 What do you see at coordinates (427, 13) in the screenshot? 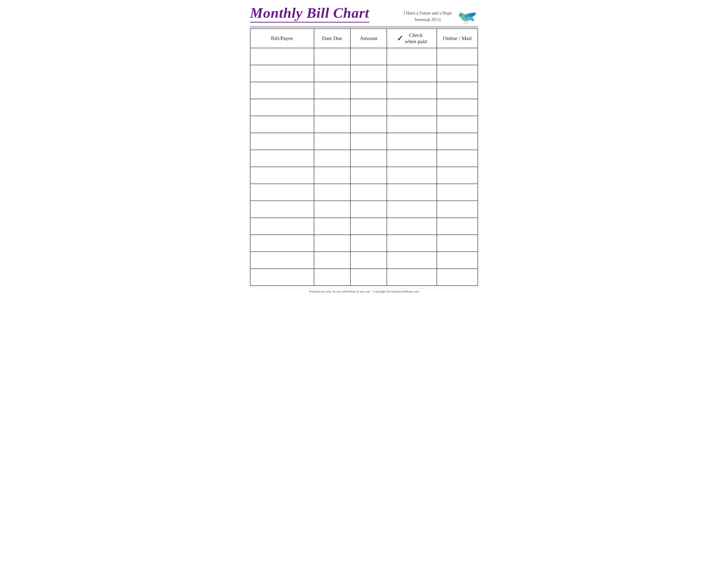
I see `subtitle-line1: I Have a Future and a Hope` at bounding box center [427, 13].